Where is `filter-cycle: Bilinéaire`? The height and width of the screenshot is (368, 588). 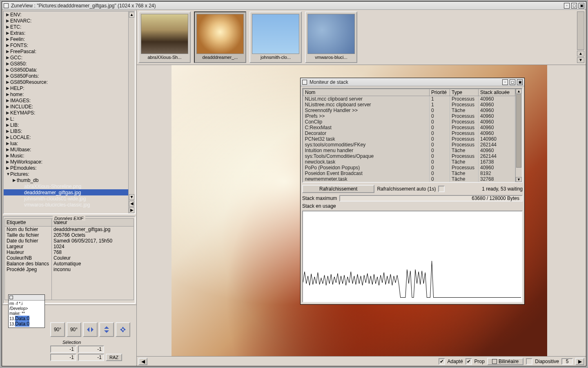 filter-cycle: Bilinéaire is located at coordinates (506, 361).